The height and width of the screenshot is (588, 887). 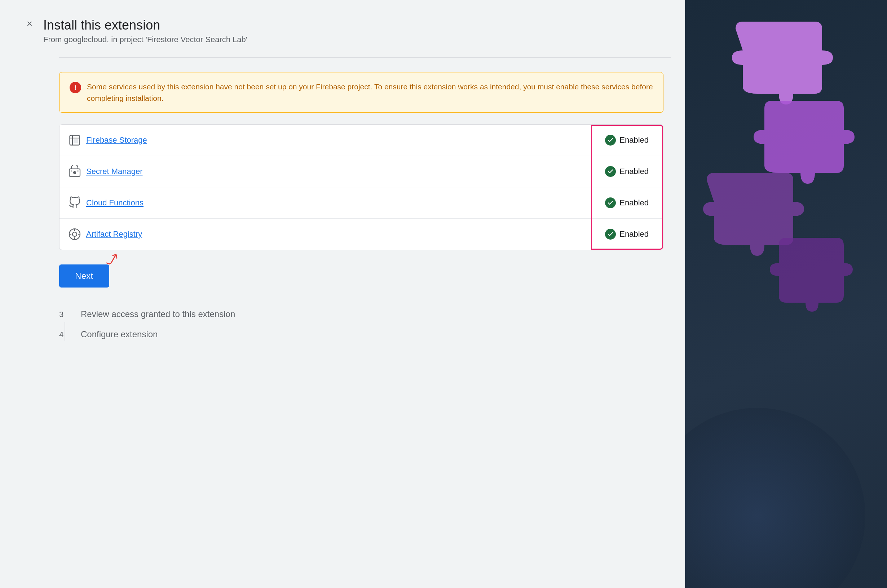 What do you see at coordinates (65, 314) in the screenshot?
I see `step-number-3: 3` at bounding box center [65, 314].